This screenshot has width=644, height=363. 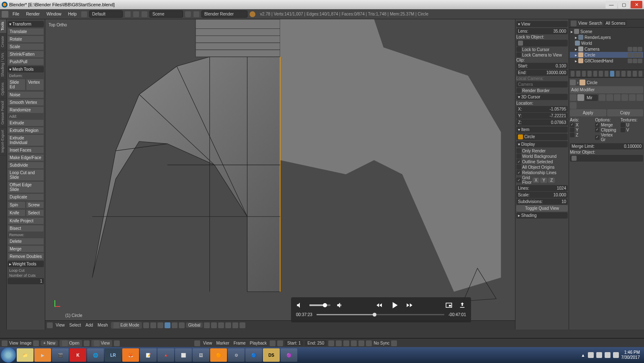 What do you see at coordinates (201, 355) in the screenshot?
I see `taskbar-app5: 🖼` at bounding box center [201, 355].